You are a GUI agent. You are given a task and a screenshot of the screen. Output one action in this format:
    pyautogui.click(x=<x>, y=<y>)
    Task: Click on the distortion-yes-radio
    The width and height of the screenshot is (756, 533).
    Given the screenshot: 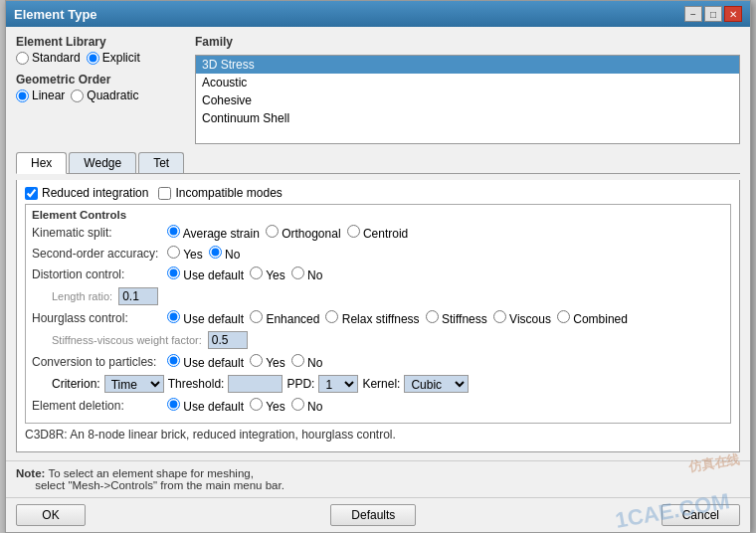 What is the action you would take?
    pyautogui.click(x=257, y=272)
    